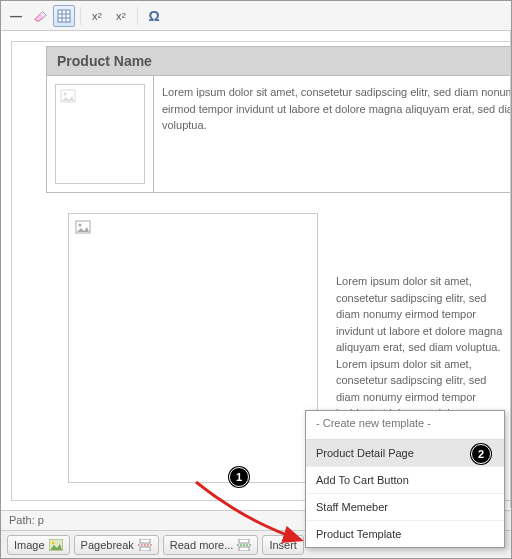 The height and width of the screenshot is (559, 512). What do you see at coordinates (38, 545) in the screenshot?
I see `image-button: Image` at bounding box center [38, 545].